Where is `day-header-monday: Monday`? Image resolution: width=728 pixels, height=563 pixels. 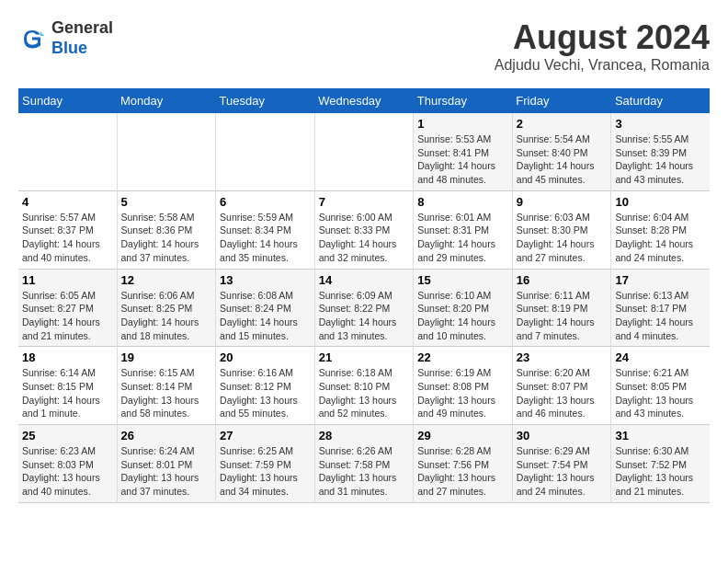
day-header-monday: Monday is located at coordinates (166, 101).